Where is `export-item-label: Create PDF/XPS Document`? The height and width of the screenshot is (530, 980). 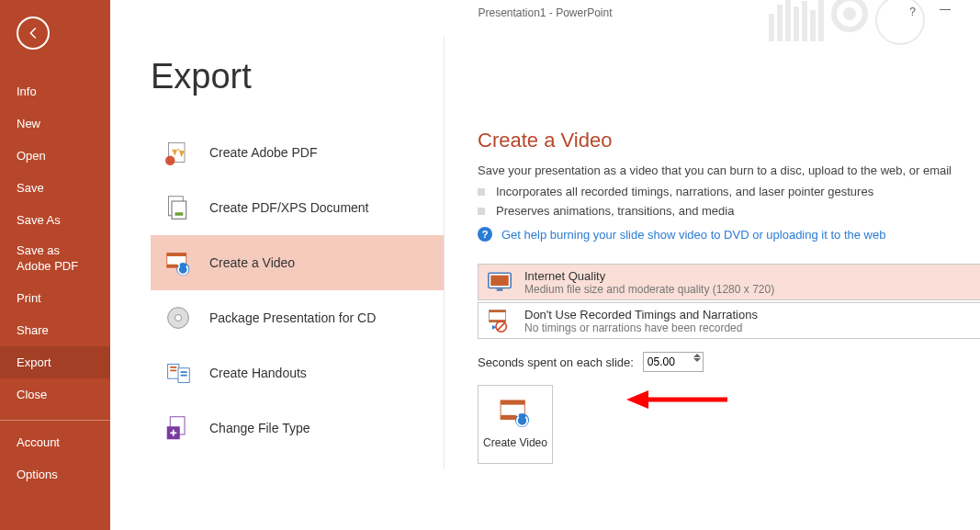 export-item-label: Create PDF/XPS Document is located at coordinates (289, 208).